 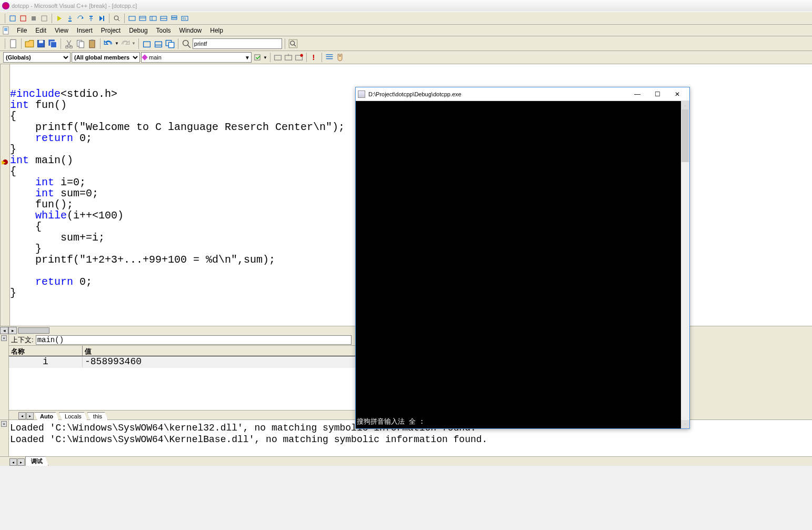 What do you see at coordinates (170, 44) in the screenshot?
I see `window-list-button` at bounding box center [170, 44].